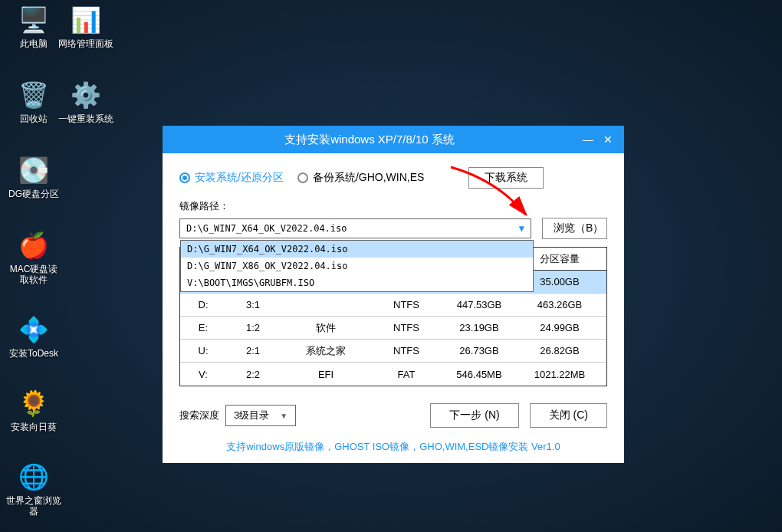  Describe the element at coordinates (560, 305) in the screenshot. I see `cell-total: 463.26GB` at that location.